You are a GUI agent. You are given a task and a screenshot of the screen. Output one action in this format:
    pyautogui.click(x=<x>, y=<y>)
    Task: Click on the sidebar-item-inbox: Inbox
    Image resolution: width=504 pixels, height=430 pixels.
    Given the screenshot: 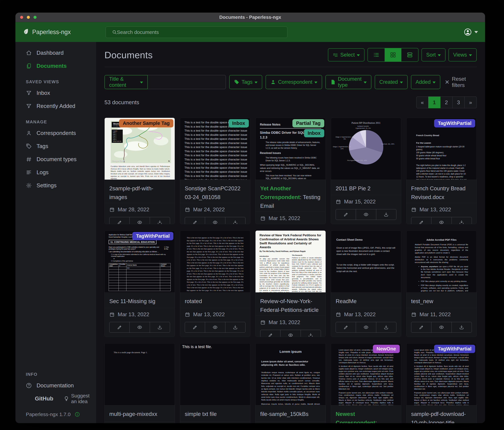 What is the action you would take?
    pyautogui.click(x=56, y=93)
    